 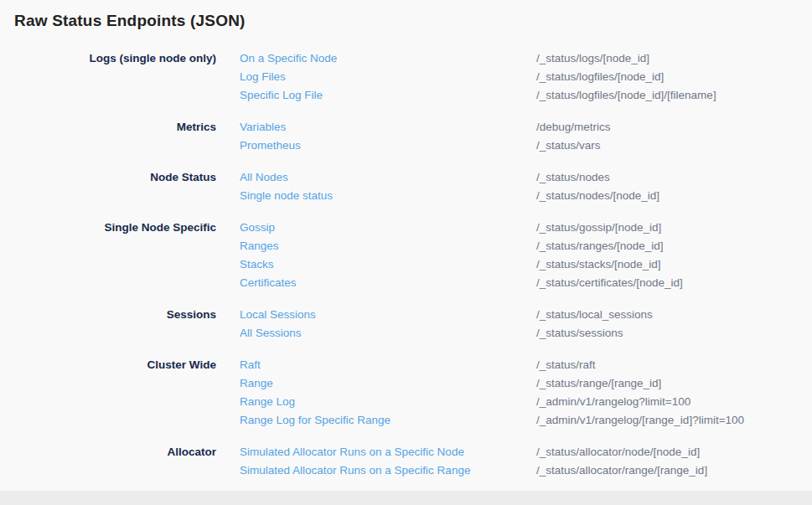 What do you see at coordinates (376, 178) in the screenshot?
I see `endpoint-link: All Nodes` at bounding box center [376, 178].